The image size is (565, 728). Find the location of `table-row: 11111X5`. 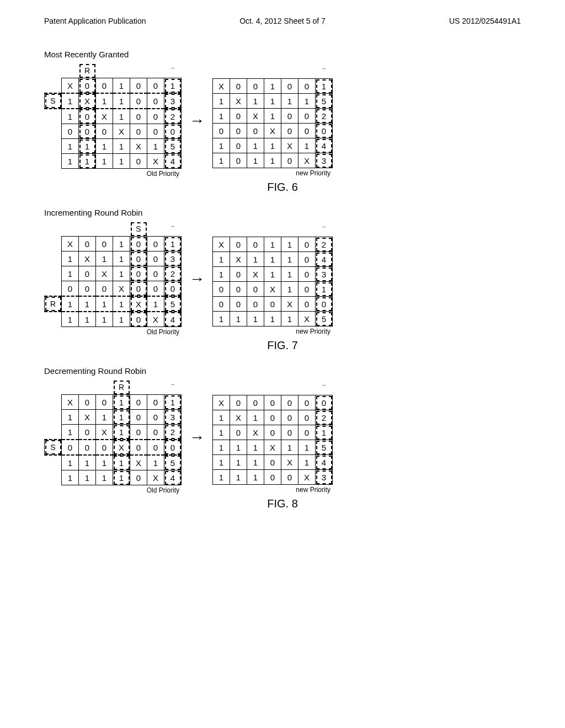

table-row: 11111X5 is located at coordinates (273, 319).